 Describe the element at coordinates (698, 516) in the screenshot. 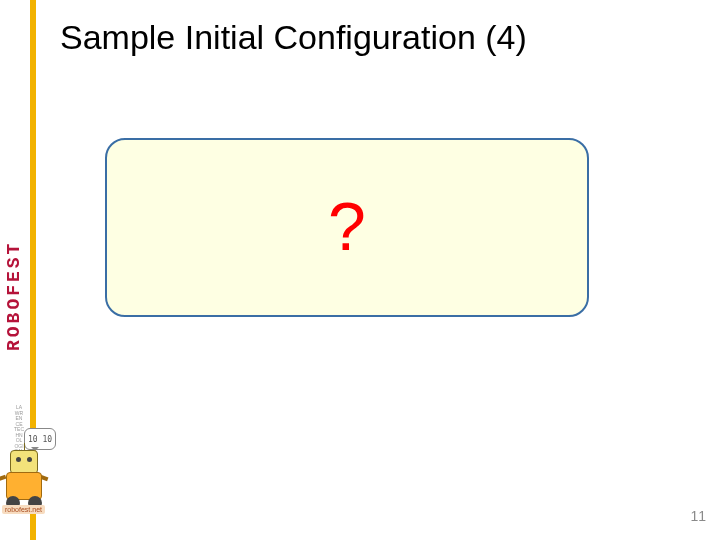

I see `page-number: 11` at that location.